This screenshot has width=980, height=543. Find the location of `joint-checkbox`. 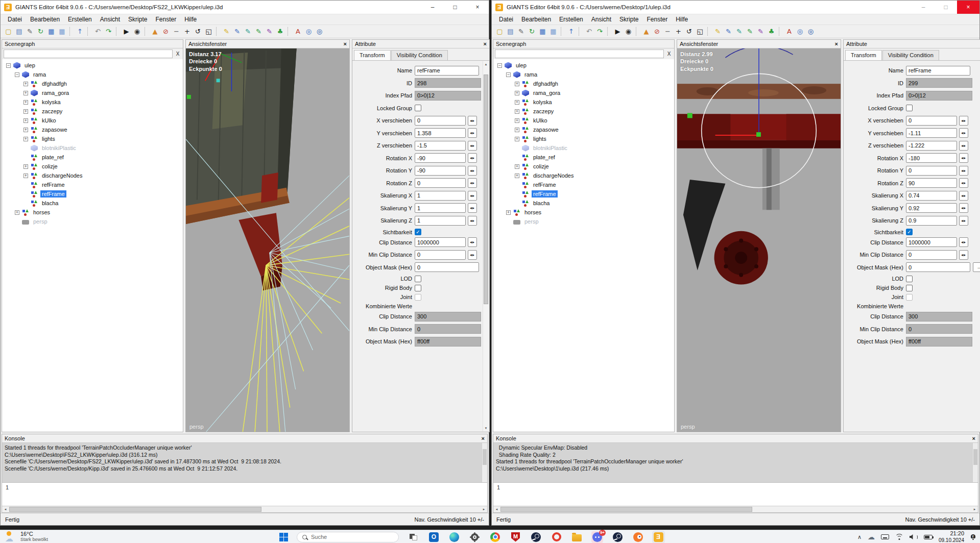

joint-checkbox is located at coordinates (418, 297).